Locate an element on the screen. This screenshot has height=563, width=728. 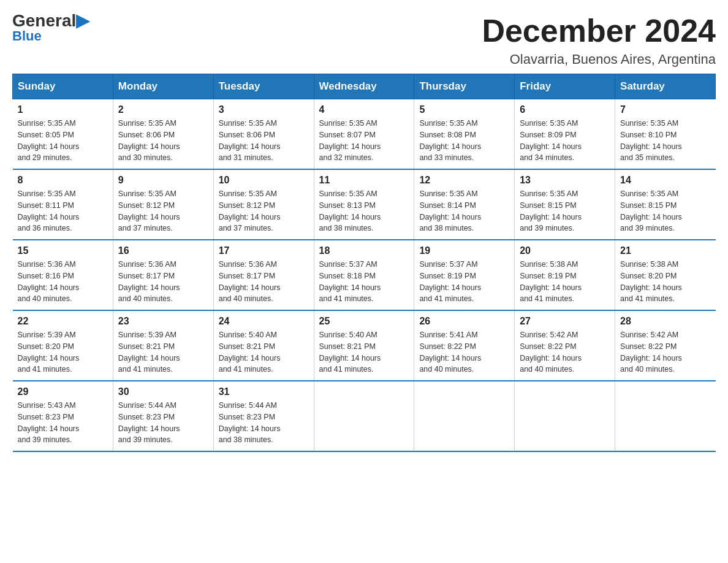
weekday-header-wednesday: Wednesday is located at coordinates (364, 87).